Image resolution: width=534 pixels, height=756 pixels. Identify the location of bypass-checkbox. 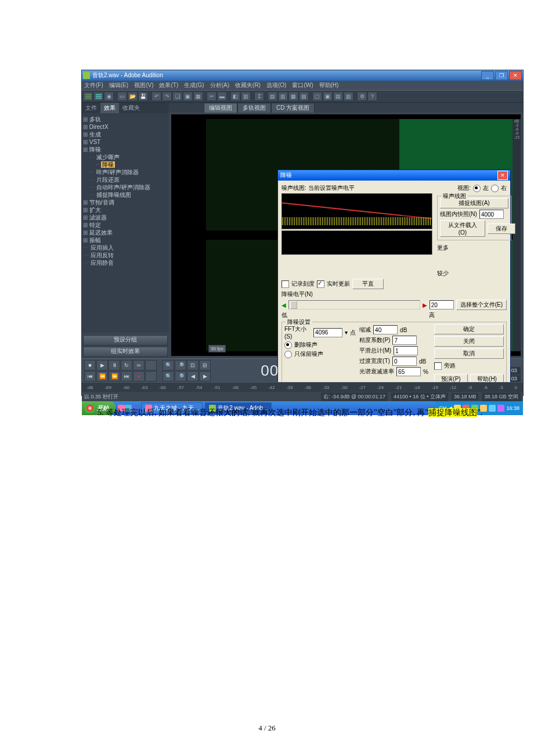
(438, 366).